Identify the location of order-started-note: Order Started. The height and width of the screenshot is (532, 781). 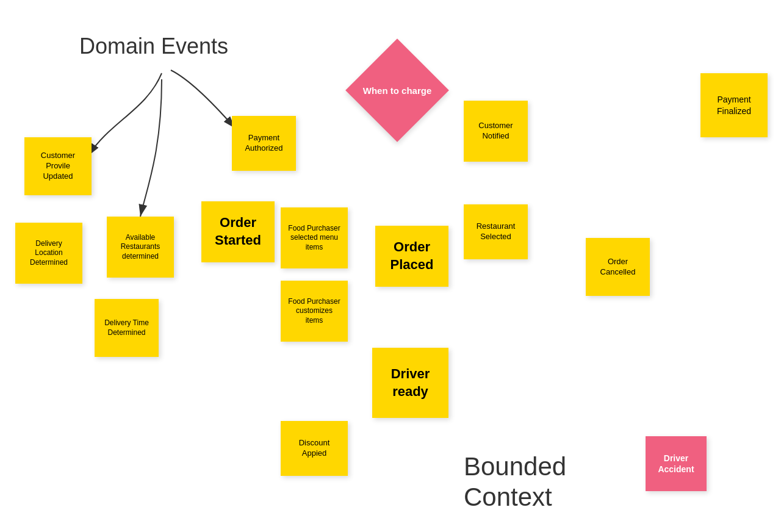
(238, 232).